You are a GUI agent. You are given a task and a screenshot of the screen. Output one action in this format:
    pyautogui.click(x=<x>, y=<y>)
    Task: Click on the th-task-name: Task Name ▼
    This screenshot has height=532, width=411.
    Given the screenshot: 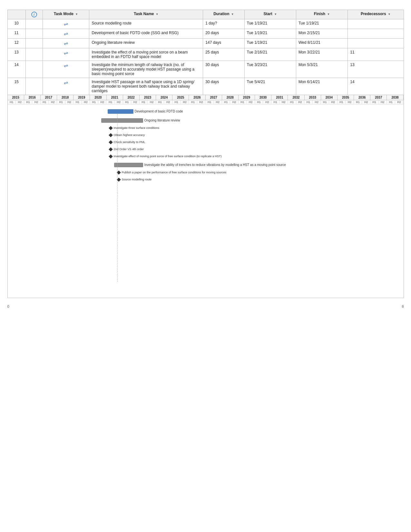 What is the action you would take?
    pyautogui.click(x=146, y=15)
    